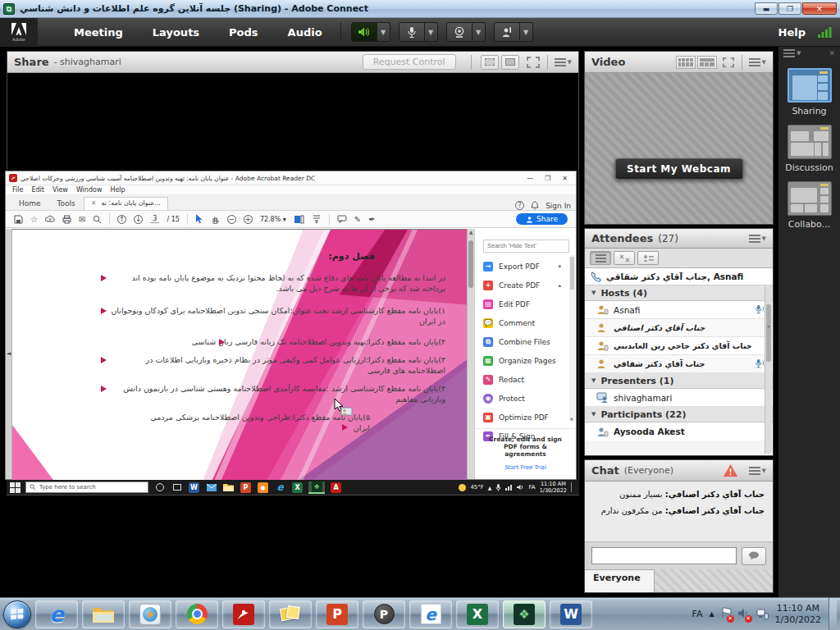  What do you see at coordinates (624, 258) in the screenshot?
I see `breakout-view-button` at bounding box center [624, 258].